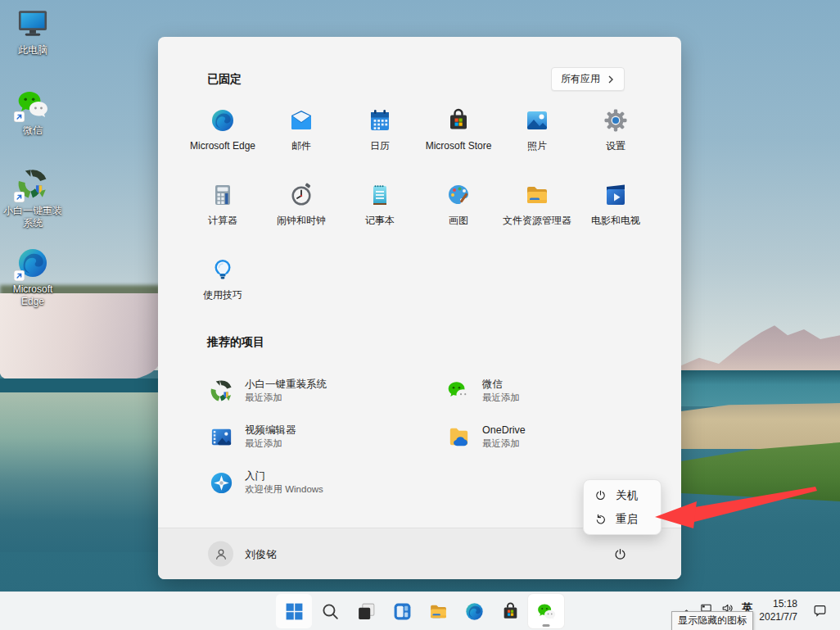 This screenshot has width=840, height=630. Describe the element at coordinates (627, 496) in the screenshot. I see `power-menu-item-label: 关机` at that location.